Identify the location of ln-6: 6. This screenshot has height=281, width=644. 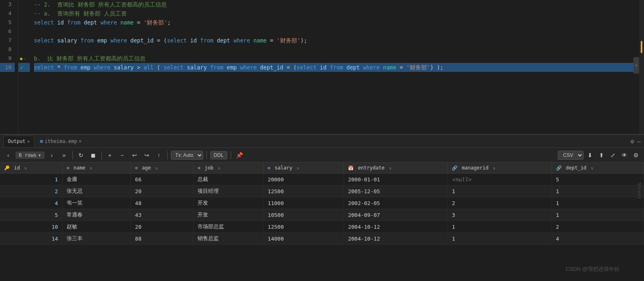
(7, 31).